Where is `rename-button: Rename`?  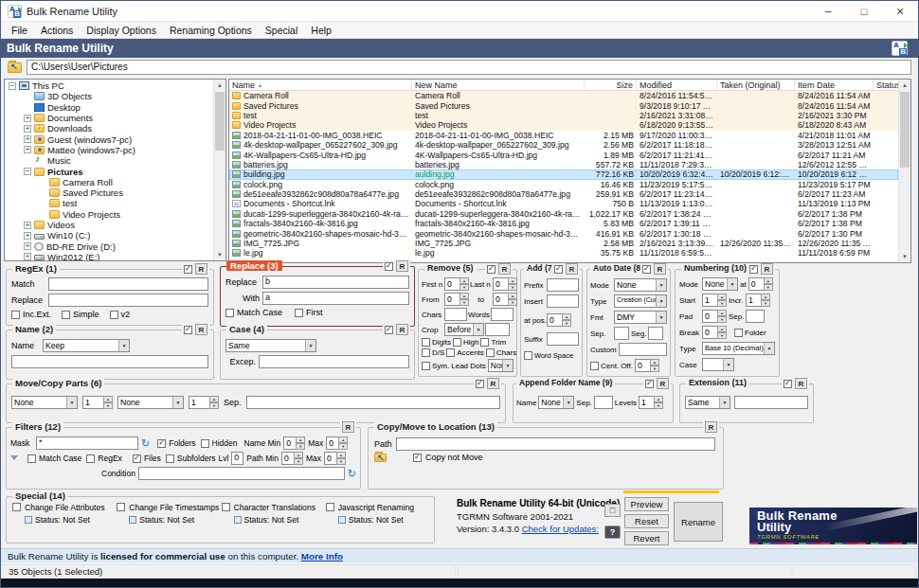
rename-button: Rename is located at coordinates (698, 522).